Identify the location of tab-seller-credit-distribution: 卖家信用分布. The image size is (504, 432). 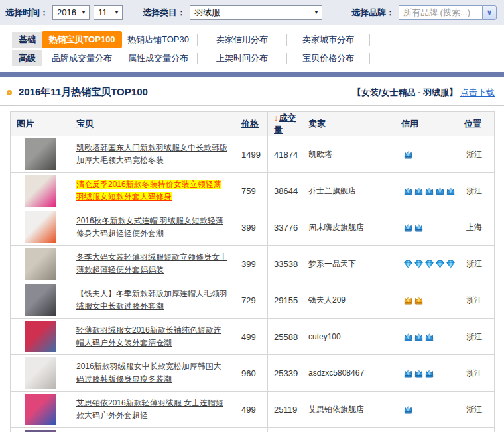
(242, 40).